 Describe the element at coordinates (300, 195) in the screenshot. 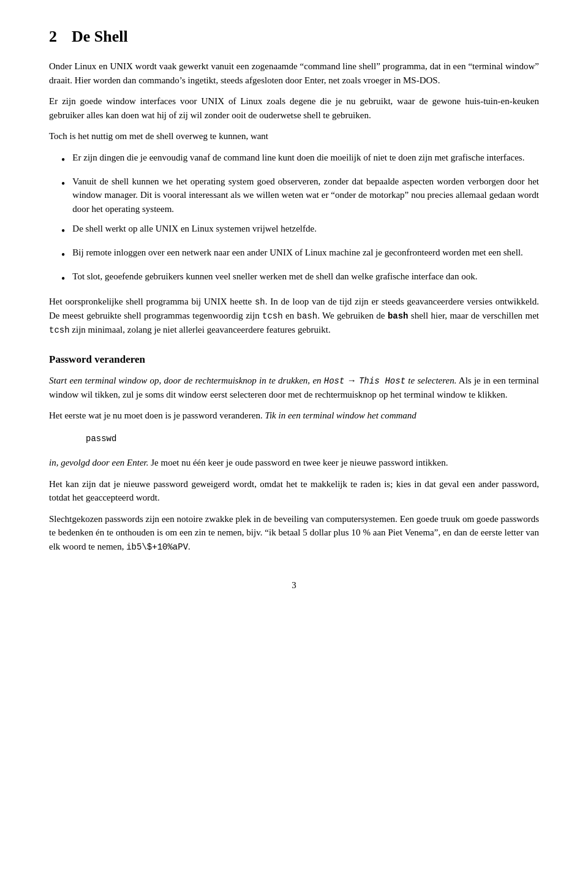

I see `list-item: • Vanuit de shell kunnen we het operatin…` at that location.